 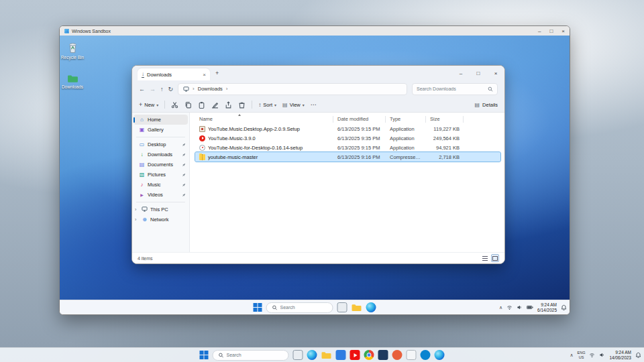 I want to click on new-button: New, so click(x=149, y=105).